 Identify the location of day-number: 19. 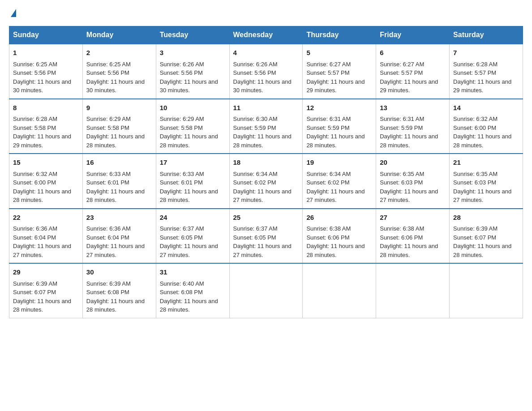
(339, 163).